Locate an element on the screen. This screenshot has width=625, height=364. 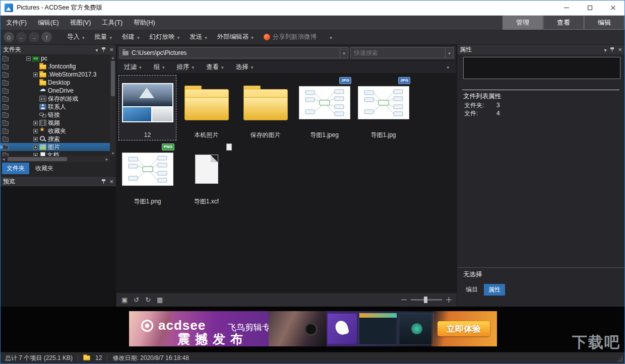
tree-item-favorites: 收藏夹 is located at coordinates (55, 131).